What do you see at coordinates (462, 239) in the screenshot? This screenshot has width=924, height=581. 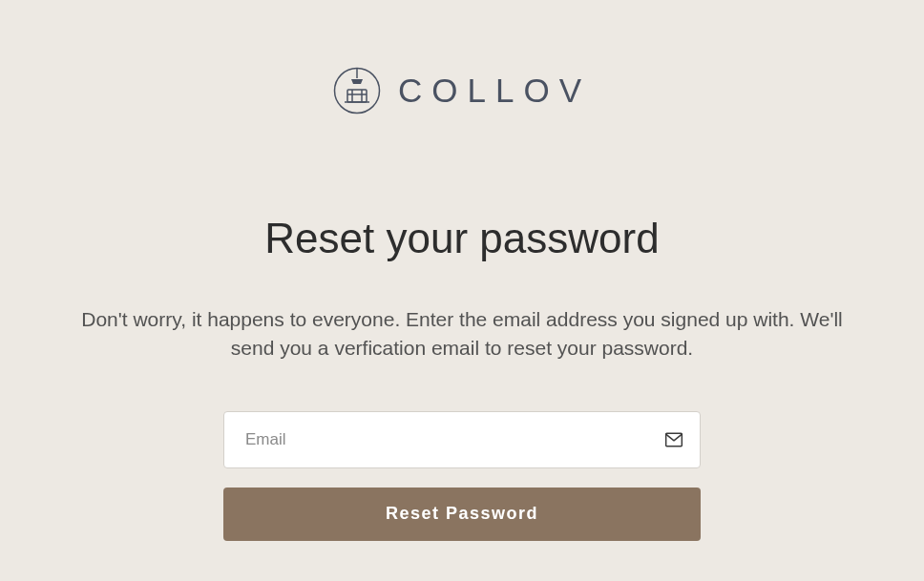 I see `page-heading: Reset your password` at bounding box center [462, 239].